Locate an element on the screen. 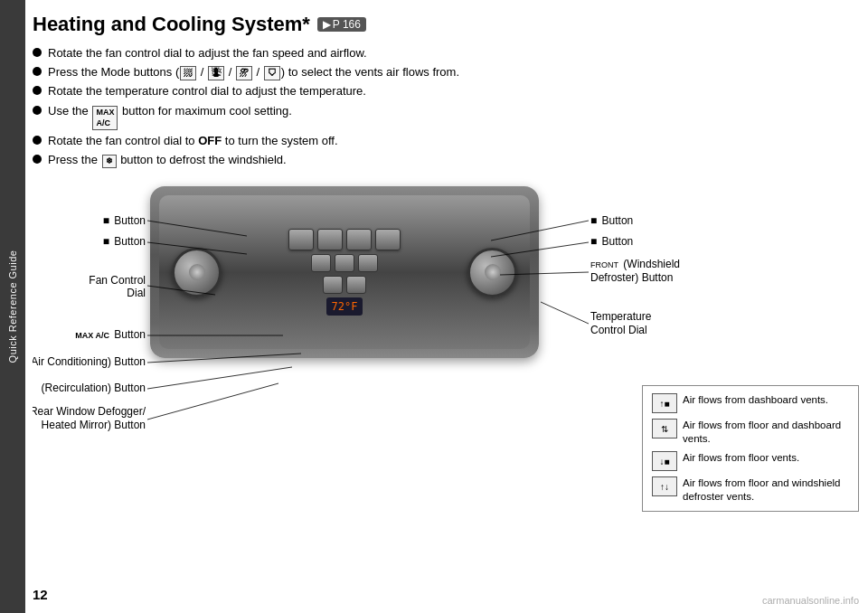 This screenshot has width=868, height=613. list-item: Press the ❄ button to defrost the windsh… is located at coordinates (446, 160).